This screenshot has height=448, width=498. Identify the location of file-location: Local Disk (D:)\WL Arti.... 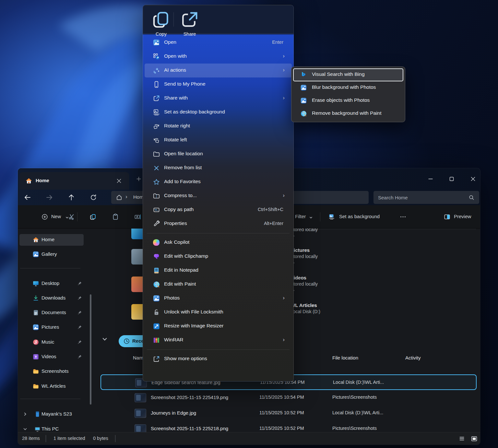
(358, 413).